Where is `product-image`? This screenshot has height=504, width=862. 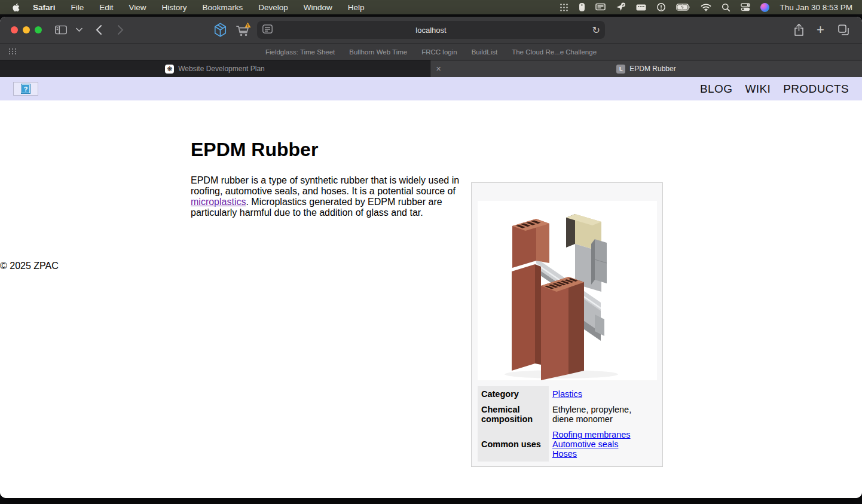 product-image is located at coordinates (567, 291).